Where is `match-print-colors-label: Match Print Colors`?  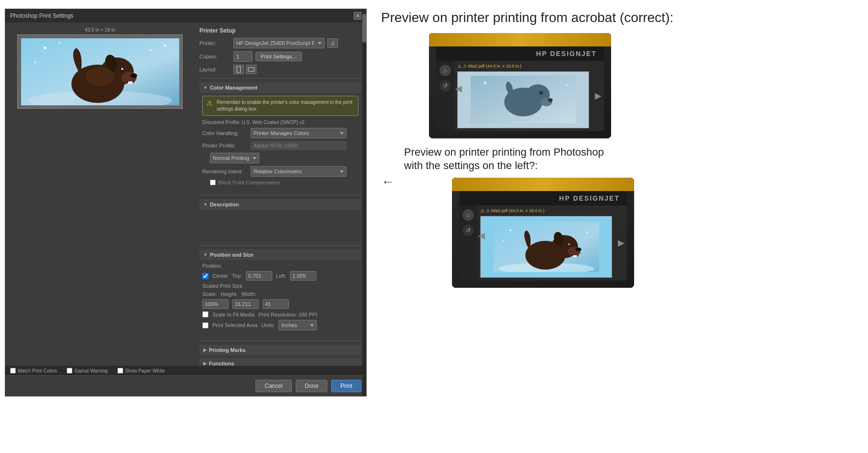
match-print-colors-label: Match Print Colors is located at coordinates (34, 371).